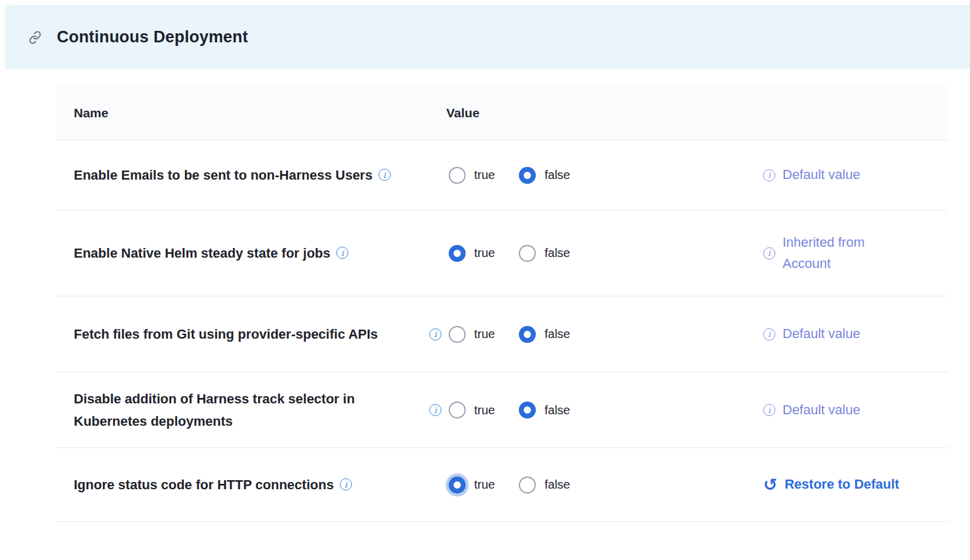 Image resolution: width=970 pixels, height=560 pixels. I want to click on setting-name: Enable Native Helm steady state for jobs, so click(202, 253).